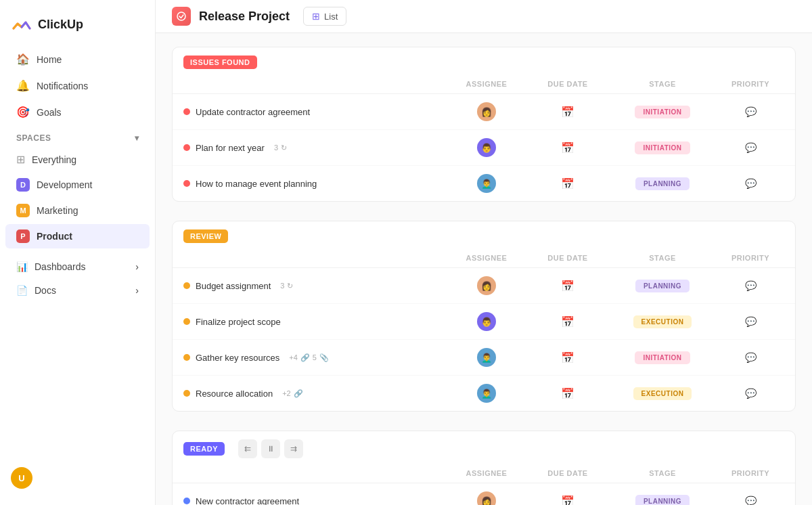 This screenshot has height=505, width=812. I want to click on stage-cell: PLANNING, so click(662, 184).